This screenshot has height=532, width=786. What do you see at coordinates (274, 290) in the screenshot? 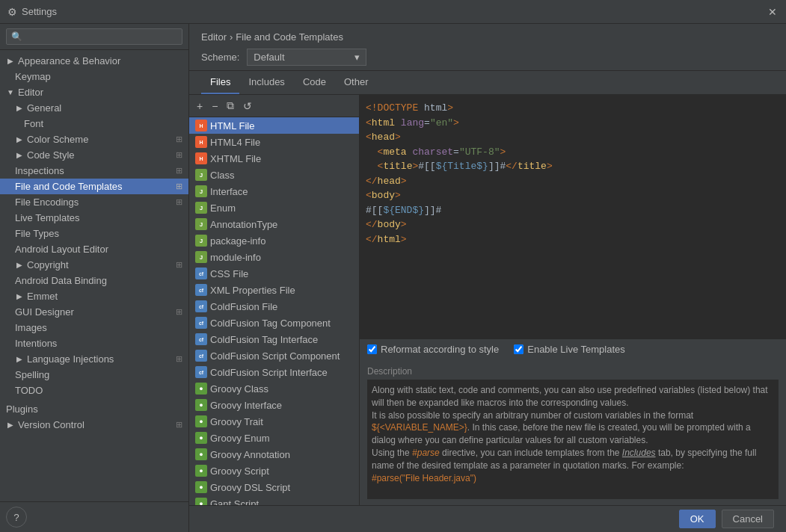
I see `file-item-xml-properties: cfXML Properties File` at bounding box center [274, 290].